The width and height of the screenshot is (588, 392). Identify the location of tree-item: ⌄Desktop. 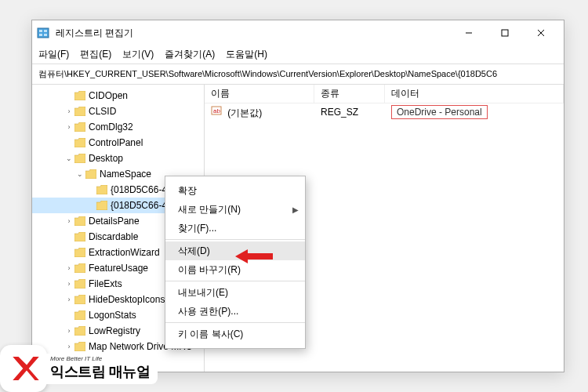
(118, 158).